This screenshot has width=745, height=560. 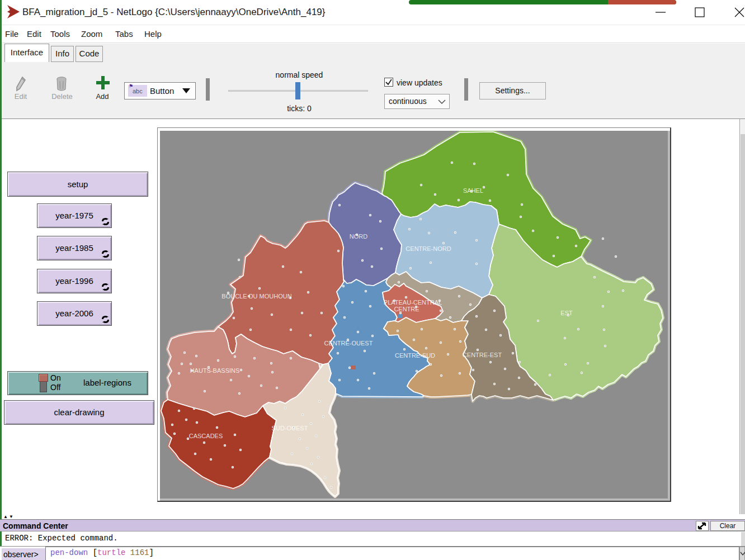 What do you see at coordinates (413, 302) in the screenshot?
I see `svg-text: PLATEAU-CENTRAL` at bounding box center [413, 302].